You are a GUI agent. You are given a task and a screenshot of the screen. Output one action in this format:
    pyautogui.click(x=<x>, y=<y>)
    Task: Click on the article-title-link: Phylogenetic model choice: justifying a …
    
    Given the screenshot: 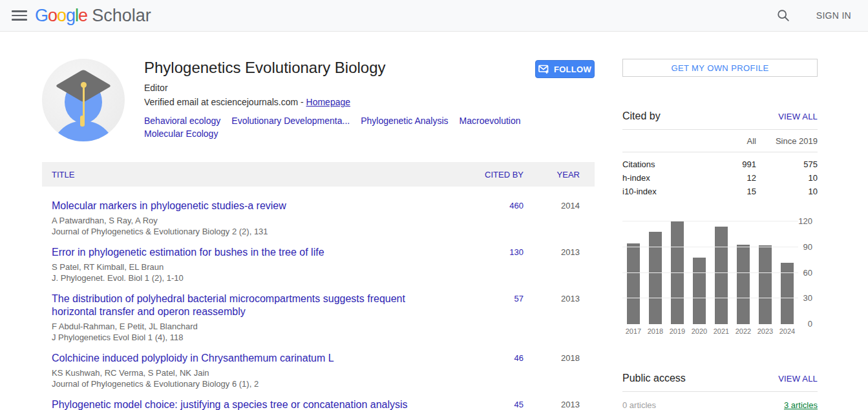 What is the action you would take?
    pyautogui.click(x=230, y=404)
    